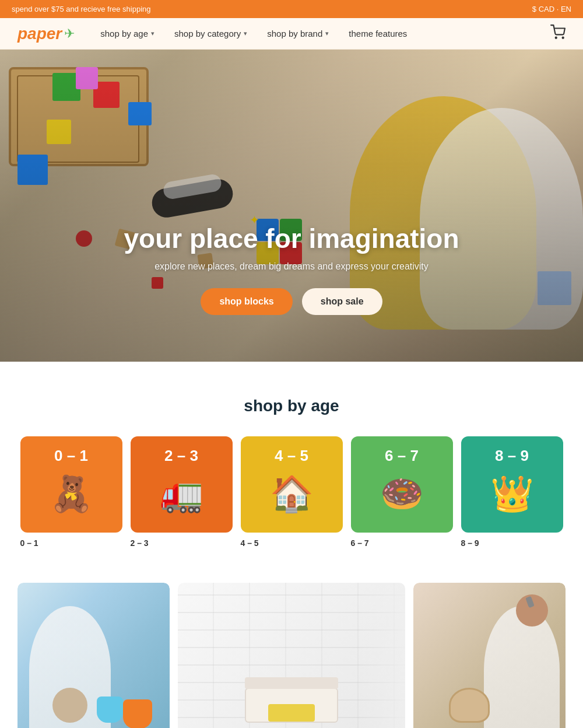 This screenshot has width=583, height=728. I want to click on announcement-bar: spend over $75 and recieve free shipping…, so click(292, 9).